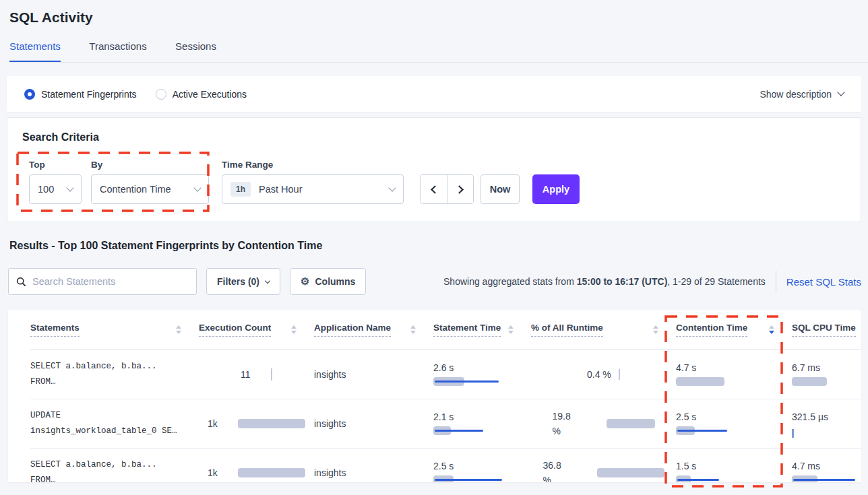 This screenshot has width=868, height=495. I want to click on show-description-toggle: Show description, so click(802, 94).